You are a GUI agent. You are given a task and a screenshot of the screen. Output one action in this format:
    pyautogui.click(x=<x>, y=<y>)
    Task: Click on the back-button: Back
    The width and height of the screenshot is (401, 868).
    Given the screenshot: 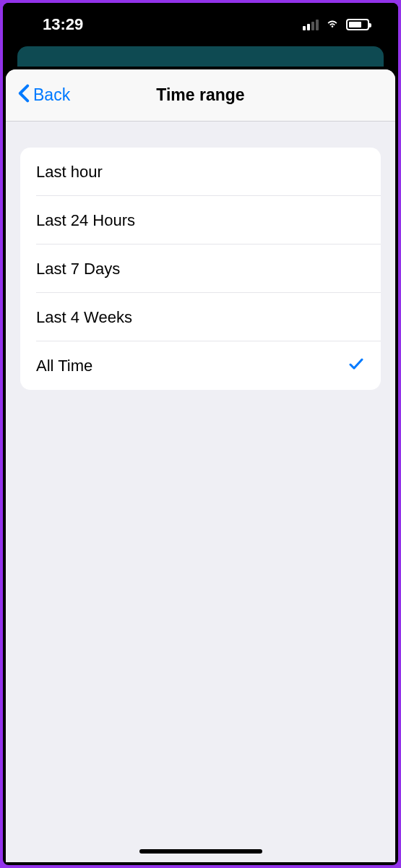 What is the action you would take?
    pyautogui.click(x=43, y=95)
    